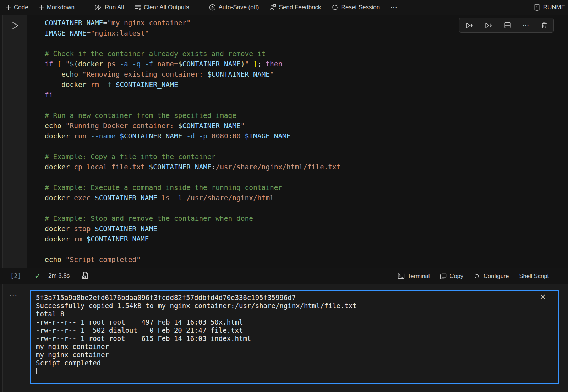 The image size is (568, 392). Describe the element at coordinates (419, 276) in the screenshot. I see `terminal-label: Terminal` at that location.